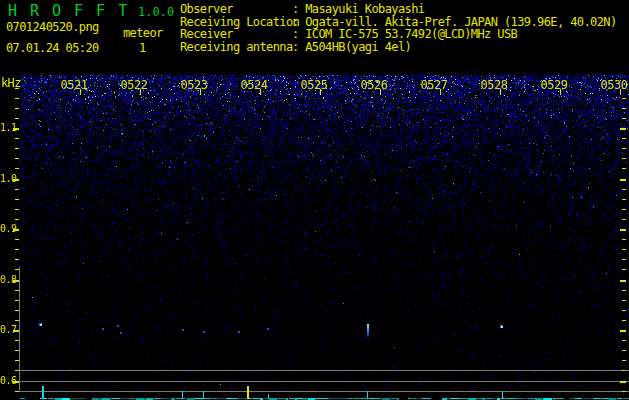 The image size is (629, 400). I want to click on info-row-antenna: Receiving antenna: A504HB(yagi 4el), so click(398, 48).